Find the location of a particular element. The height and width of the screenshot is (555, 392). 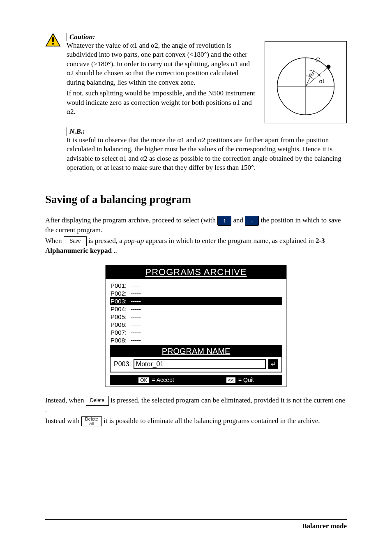

body-paragraph-2: When Save is pressed, a pop-up appears i… is located at coordinates (196, 246).